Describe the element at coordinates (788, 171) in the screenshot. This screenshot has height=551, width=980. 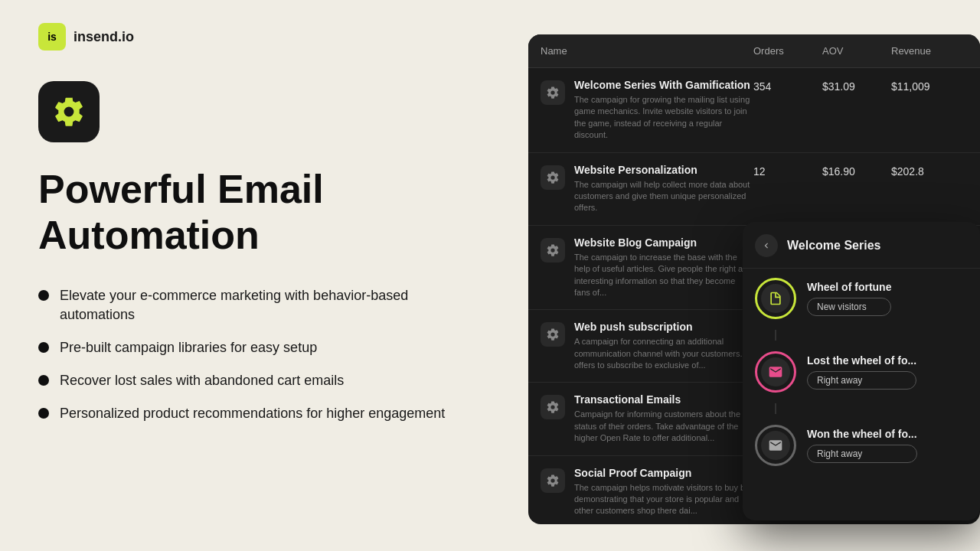
I see `orders-value: 12` at that location.